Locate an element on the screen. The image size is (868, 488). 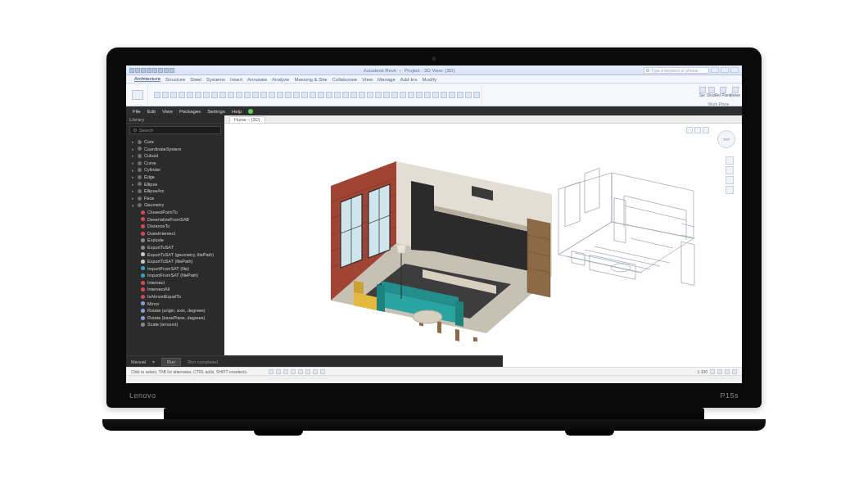
tab-annotate: Annotate is located at coordinates (257, 79).